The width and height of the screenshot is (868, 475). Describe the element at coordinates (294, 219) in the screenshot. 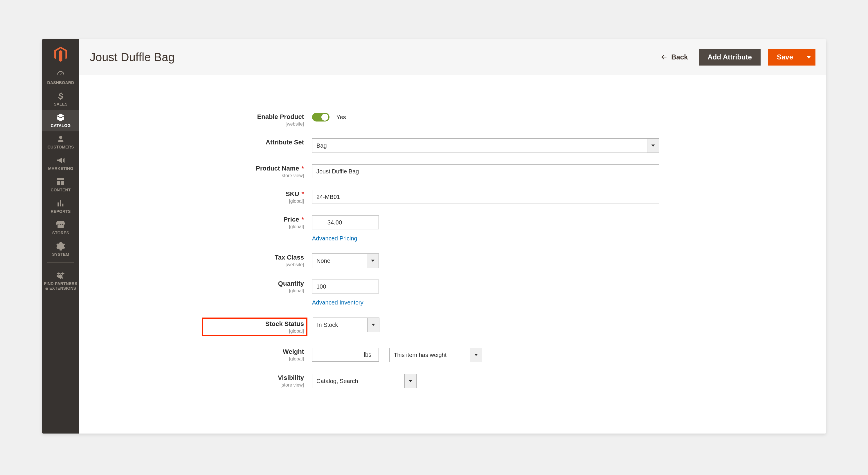

I see `price-label: Price*` at that location.